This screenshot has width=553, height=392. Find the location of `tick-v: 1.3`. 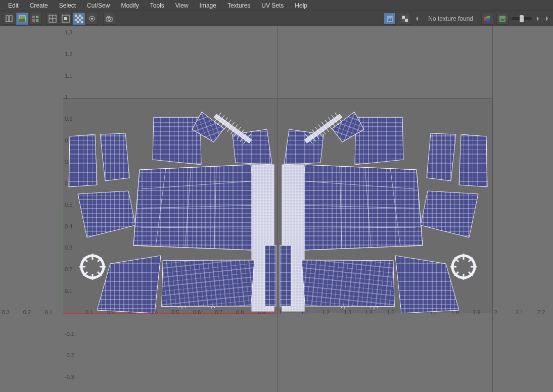

tick-v: 1.3 is located at coordinates (69, 32).